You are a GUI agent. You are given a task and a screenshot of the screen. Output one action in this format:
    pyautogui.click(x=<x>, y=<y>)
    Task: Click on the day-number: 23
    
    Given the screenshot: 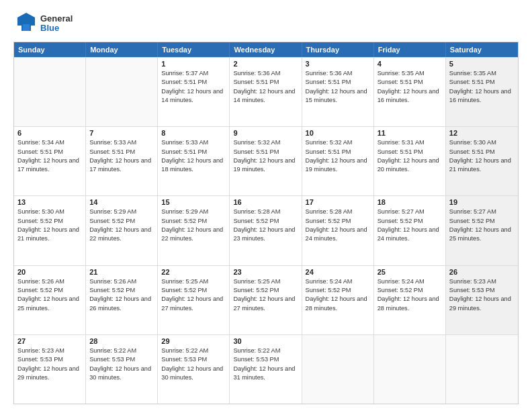 What is the action you would take?
    pyautogui.click(x=265, y=272)
    